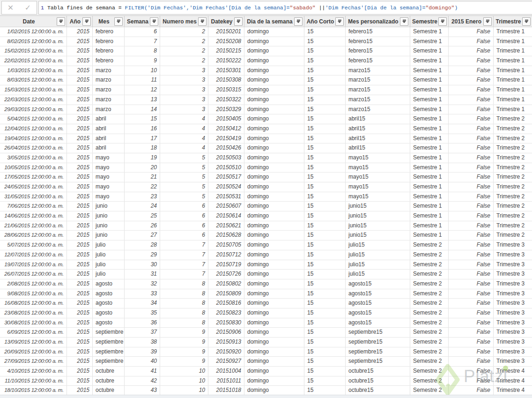 The height and width of the screenshot is (398, 532). I want to click on table-cell: 20150412, so click(227, 129).